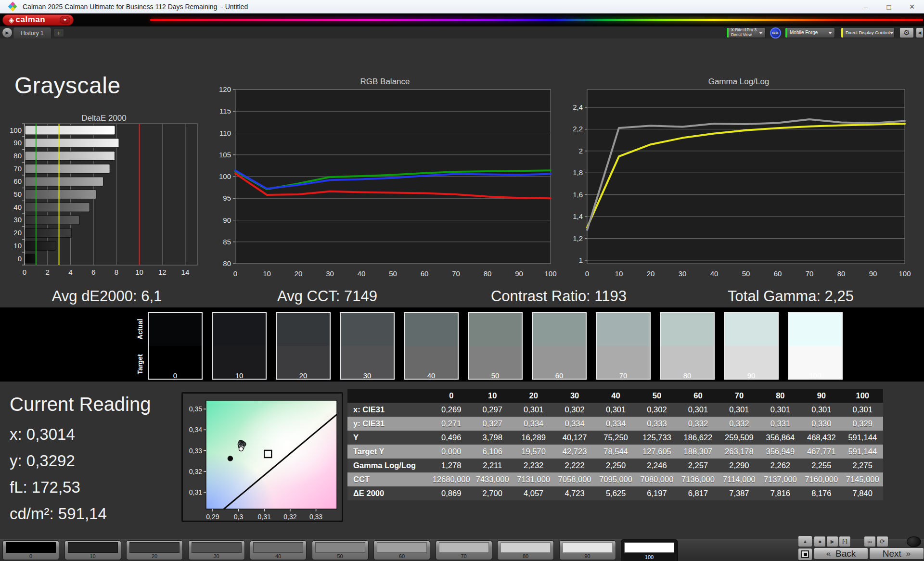 This screenshot has height=561, width=924. Describe the element at coordinates (262, 457) in the screenshot. I see `cie-chromaticity-chart: 0,310,320,330,340,350,290,30,310,320,33` at that location.